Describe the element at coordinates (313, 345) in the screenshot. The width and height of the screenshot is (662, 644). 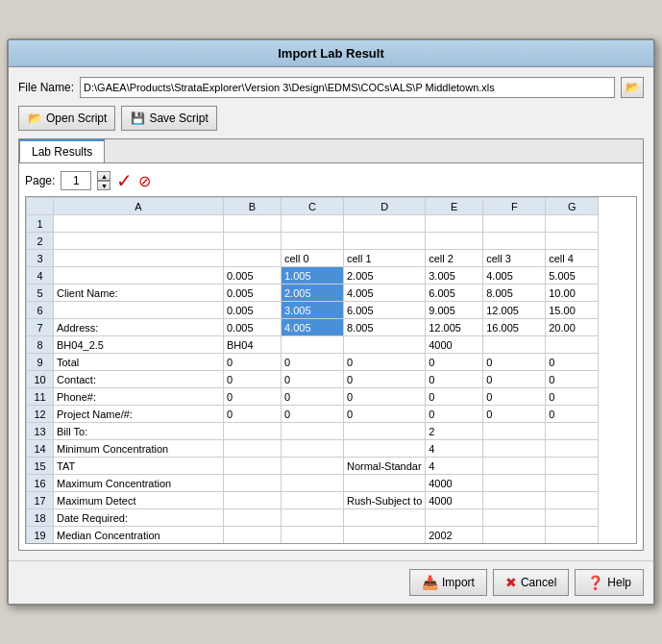
I see `table-row: 8BH04_2.5BH044000` at that location.